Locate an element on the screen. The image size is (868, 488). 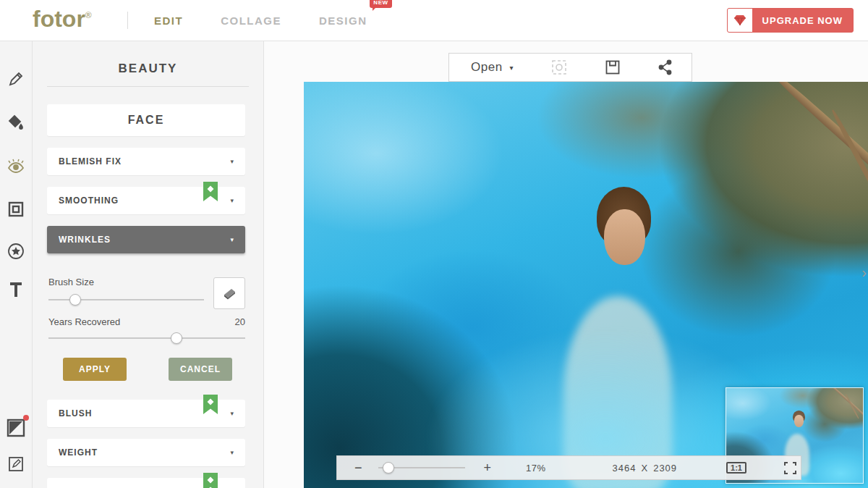
draw-note-icon is located at coordinates (16, 464).